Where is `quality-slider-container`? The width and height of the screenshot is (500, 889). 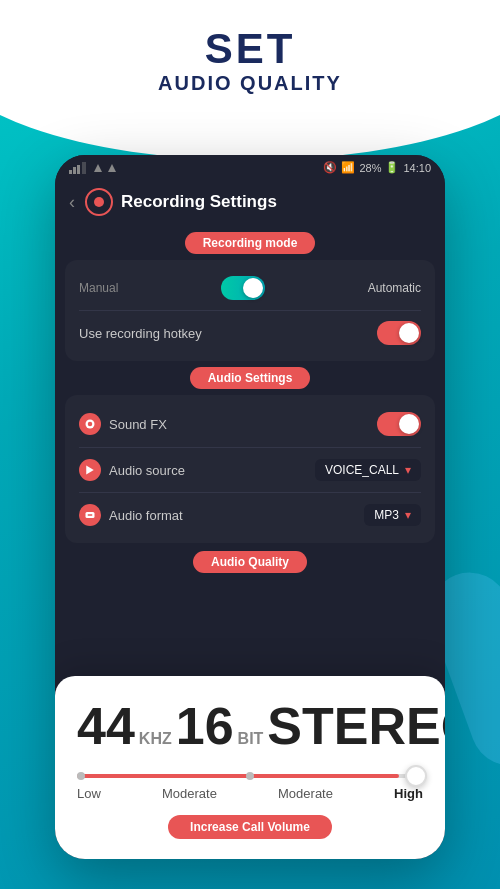 quality-slider-container is located at coordinates (250, 776).